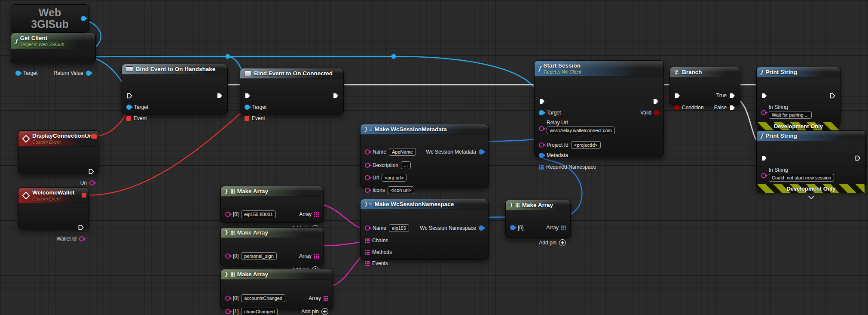 This screenshot has height=315, width=868. What do you see at coordinates (277, 289) in the screenshot?
I see `node-make-array-events: } Make Array [0] accountsChanged Array […` at bounding box center [277, 289].